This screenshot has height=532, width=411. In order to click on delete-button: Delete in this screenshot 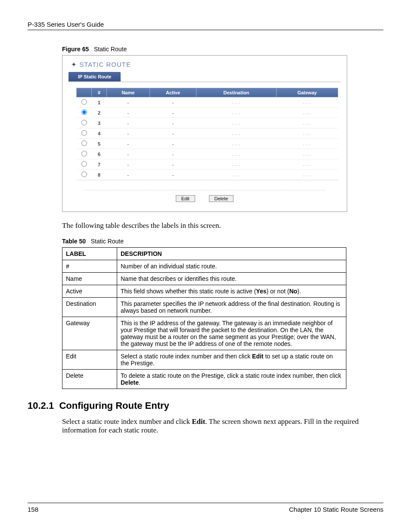, I will do `click(221, 199)`.